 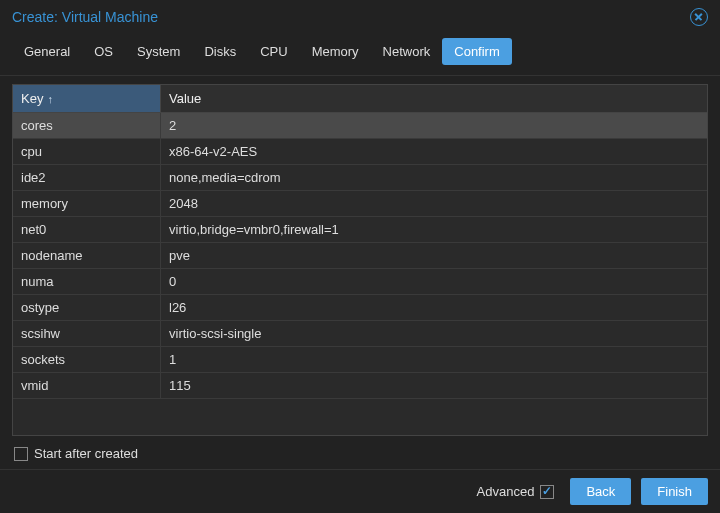 What do you see at coordinates (87, 230) in the screenshot?
I see `row-key: net0` at bounding box center [87, 230].